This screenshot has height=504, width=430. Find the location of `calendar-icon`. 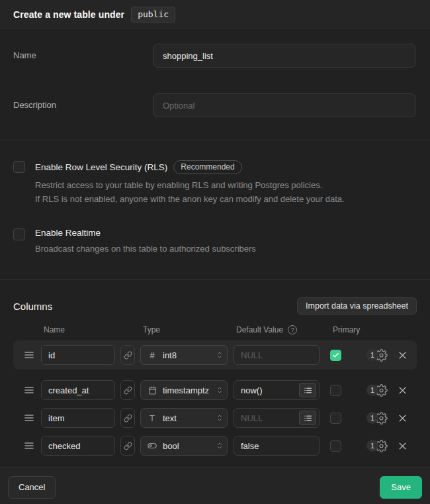

calendar-icon is located at coordinates (152, 391).